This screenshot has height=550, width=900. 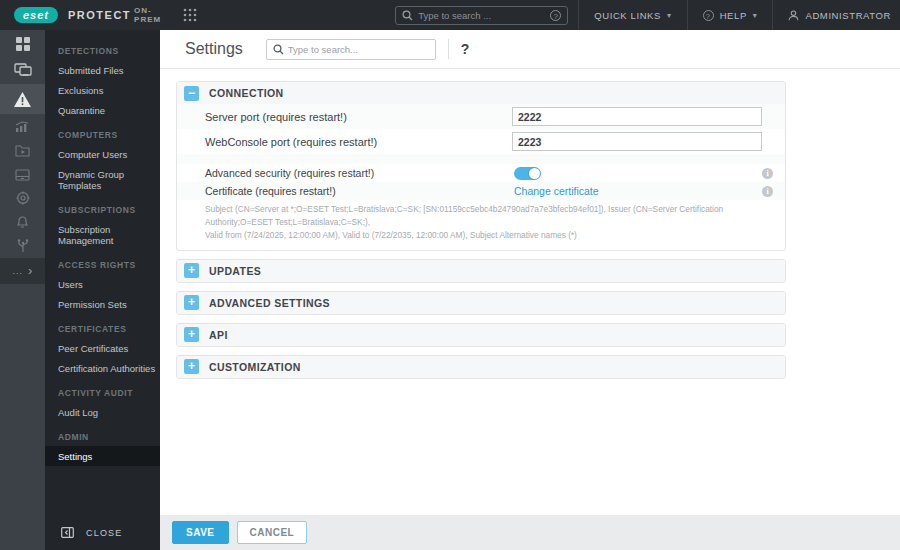 What do you see at coordinates (291, 142) in the screenshot?
I see `webconsole-port-label: WebConsole port (requires restart!)` at bounding box center [291, 142].